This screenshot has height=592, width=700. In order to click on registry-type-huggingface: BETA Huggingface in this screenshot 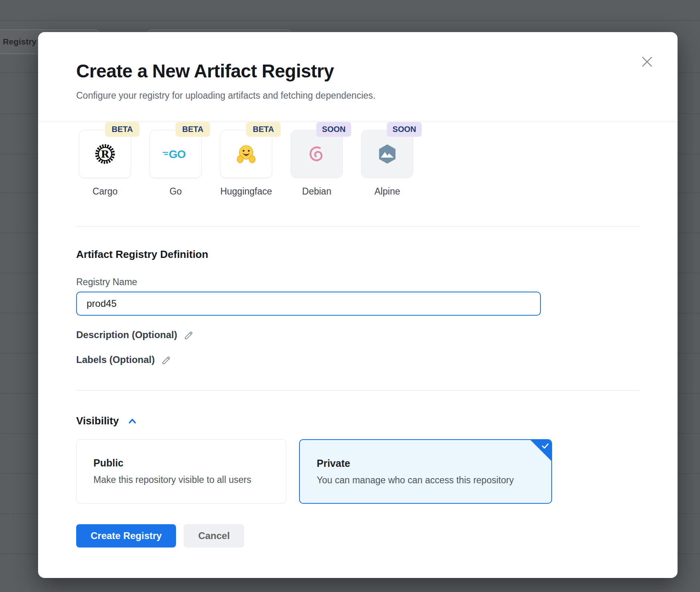, I will do `click(246, 164)`.